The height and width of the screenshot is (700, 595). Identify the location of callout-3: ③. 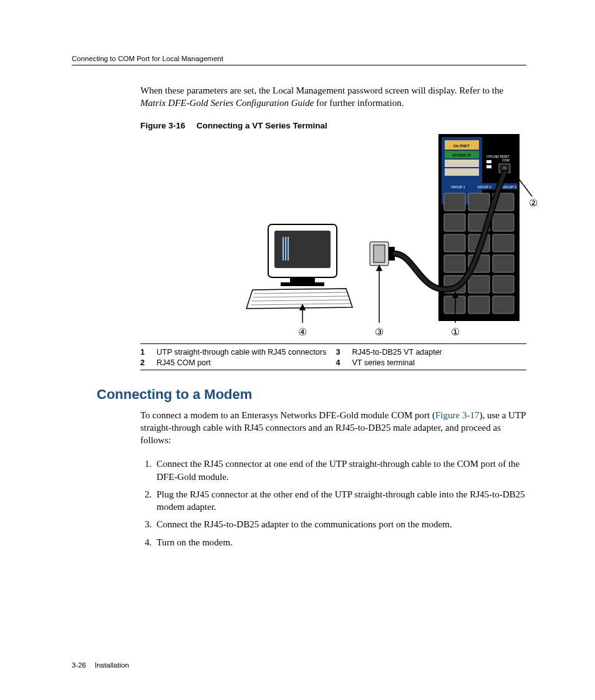
(379, 332).